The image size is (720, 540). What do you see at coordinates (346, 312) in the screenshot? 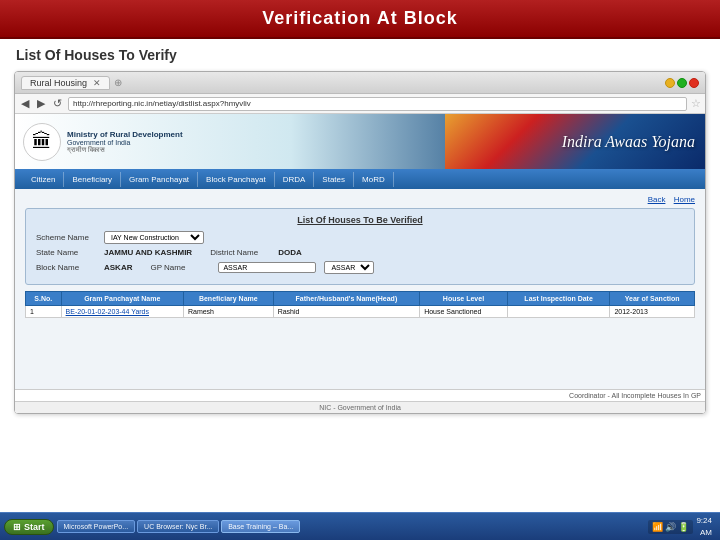
I see `cell-father: Rashid` at bounding box center [346, 312].